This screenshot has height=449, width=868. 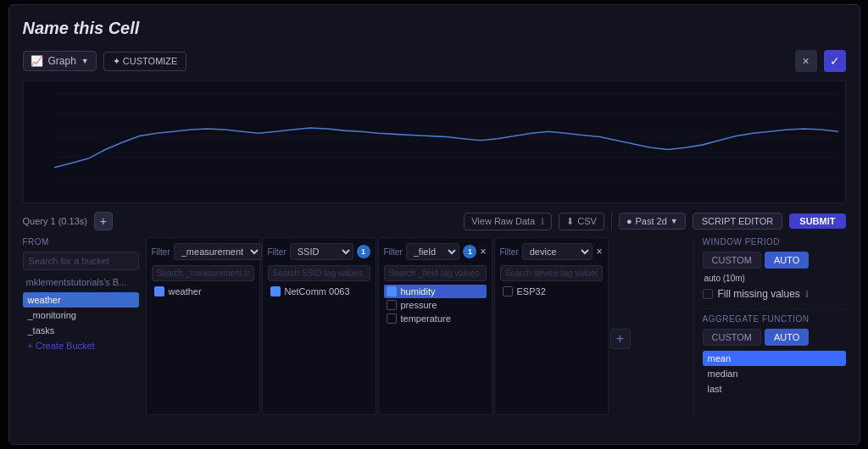 I want to click on filter-header-1: Filter _measurement 1, so click(x=203, y=252).